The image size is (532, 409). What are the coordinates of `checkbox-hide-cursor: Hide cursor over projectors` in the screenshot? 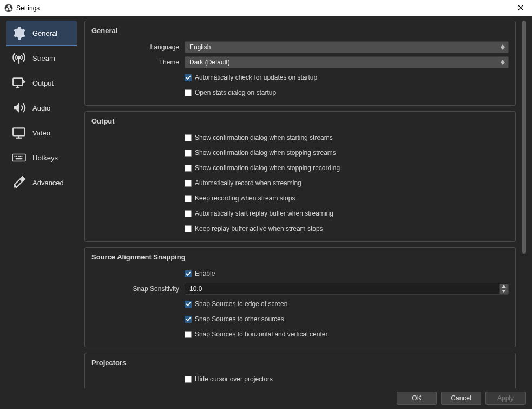 It's located at (228, 379).